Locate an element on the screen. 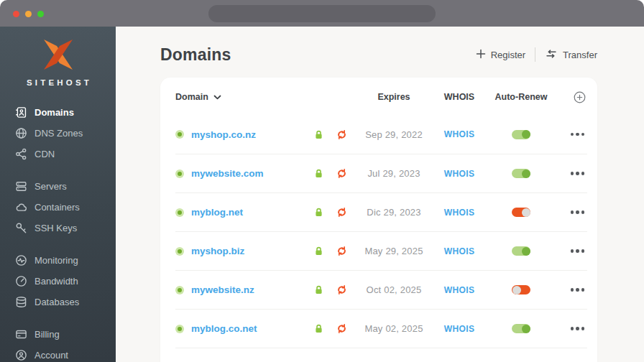  domain-link: mywebsite.com is located at coordinates (250, 174).